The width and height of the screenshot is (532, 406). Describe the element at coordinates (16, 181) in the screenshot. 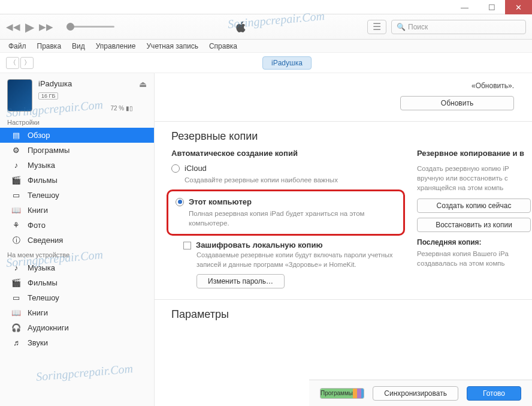

I see `movies-icon: 🎬` at that location.